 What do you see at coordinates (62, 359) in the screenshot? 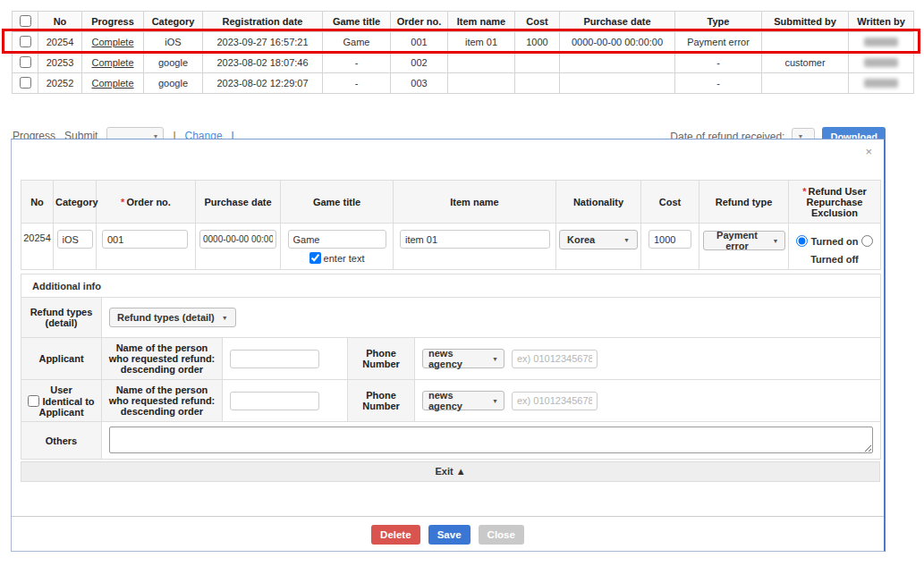
I see `applicant-label: Applicant` at bounding box center [62, 359].